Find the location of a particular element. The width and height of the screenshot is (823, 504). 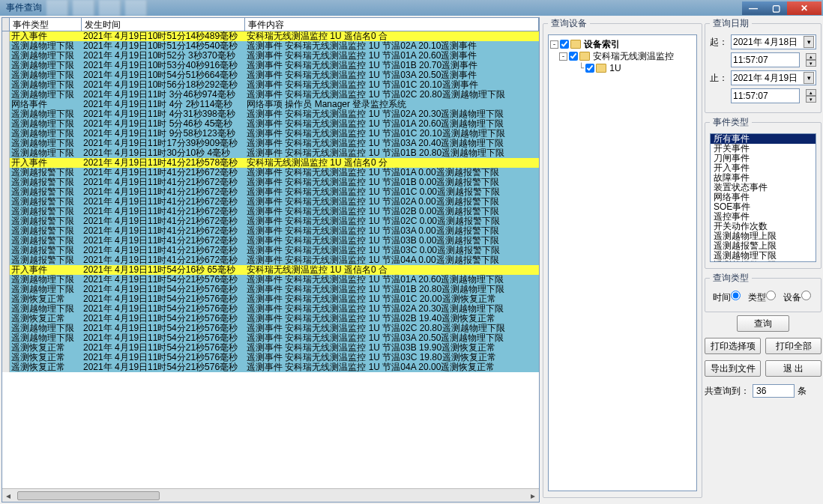

table-row: 网络事件2021年 4月19日11时 4分 2秒114毫秒网络事项 操作员 Ma… is located at coordinates (271, 105).